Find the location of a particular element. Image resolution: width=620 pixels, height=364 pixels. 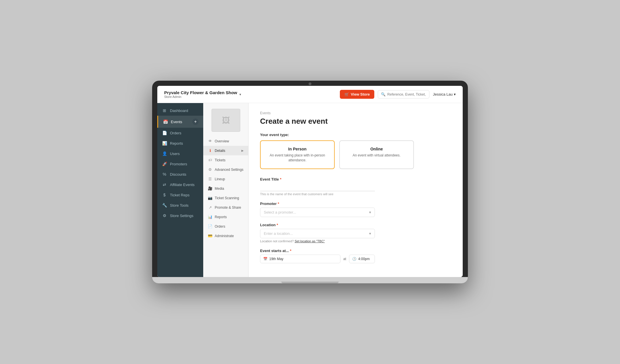

sidebar-label-events: Events is located at coordinates (177, 122).